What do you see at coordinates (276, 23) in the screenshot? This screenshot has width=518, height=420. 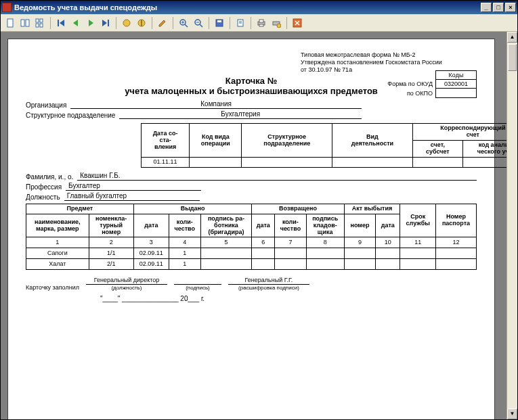 I see `print-setup-icon` at bounding box center [276, 23].